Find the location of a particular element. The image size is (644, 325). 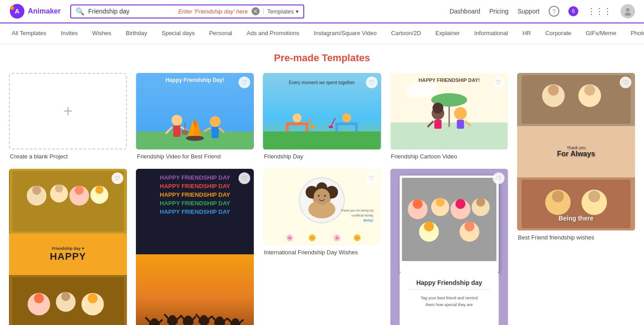

template-label-cartoon: Friendship Cartoon Video is located at coordinates (449, 157).